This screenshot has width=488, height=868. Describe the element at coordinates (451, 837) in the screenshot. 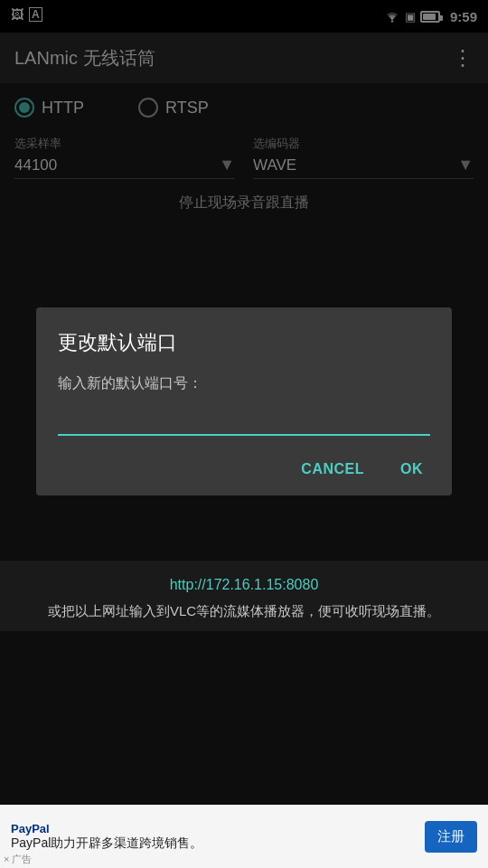

I see `ad-register-button: 注册` at that location.